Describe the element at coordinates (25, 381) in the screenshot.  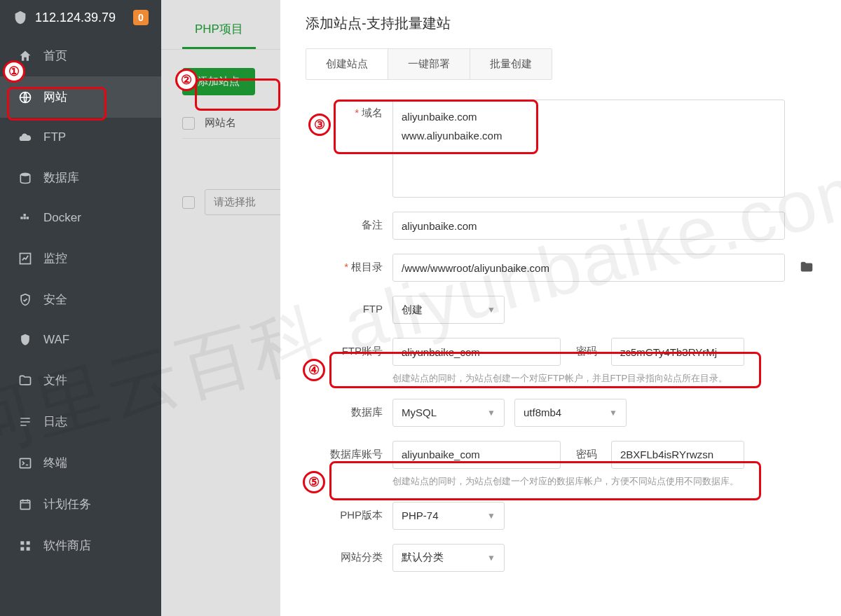
I see `folder-icon` at that location.